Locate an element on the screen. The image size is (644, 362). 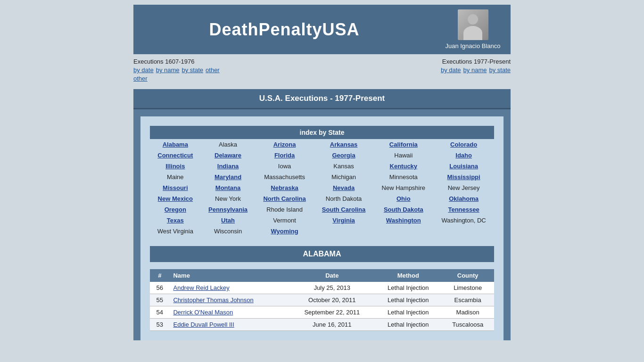
col-method: Method is located at coordinates (408, 275).